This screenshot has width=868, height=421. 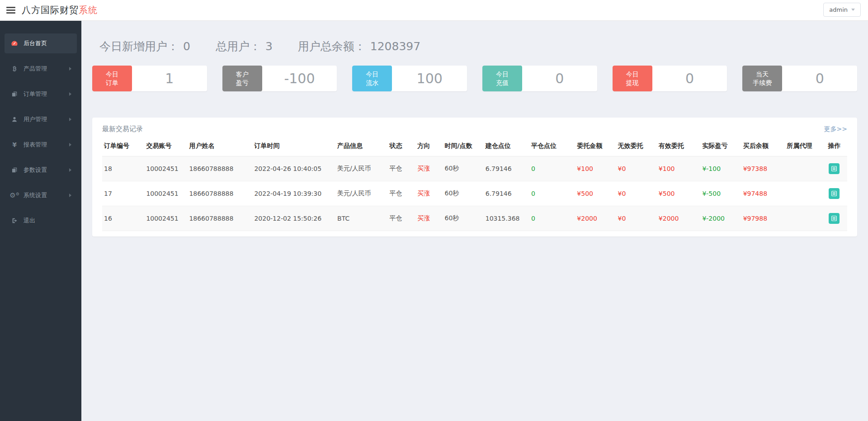 What do you see at coordinates (632, 79) in the screenshot?
I see `stat-card-label: 今日提现` at bounding box center [632, 79].